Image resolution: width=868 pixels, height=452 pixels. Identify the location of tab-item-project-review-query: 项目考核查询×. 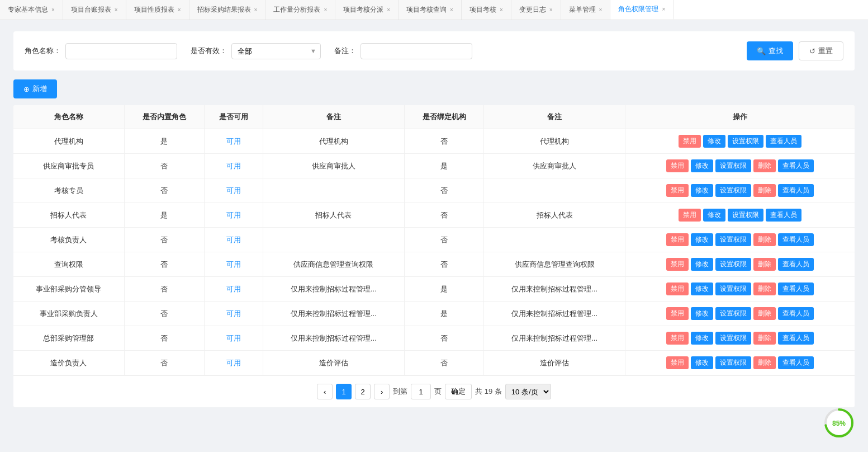
(430, 10).